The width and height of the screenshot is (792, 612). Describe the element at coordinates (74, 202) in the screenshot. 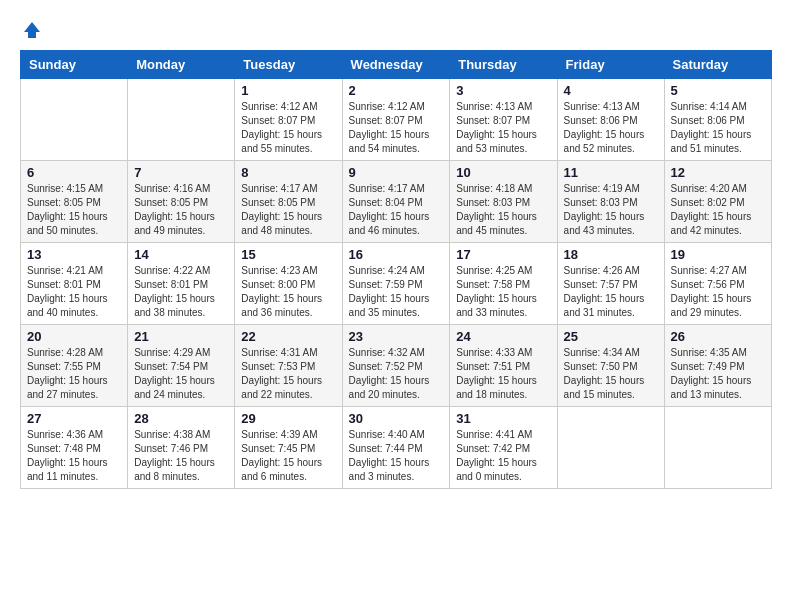

I see `calendar-cell: 6Sunrise: 4:15 AM Sunset: 8:05 PM Daylig…` at that location.